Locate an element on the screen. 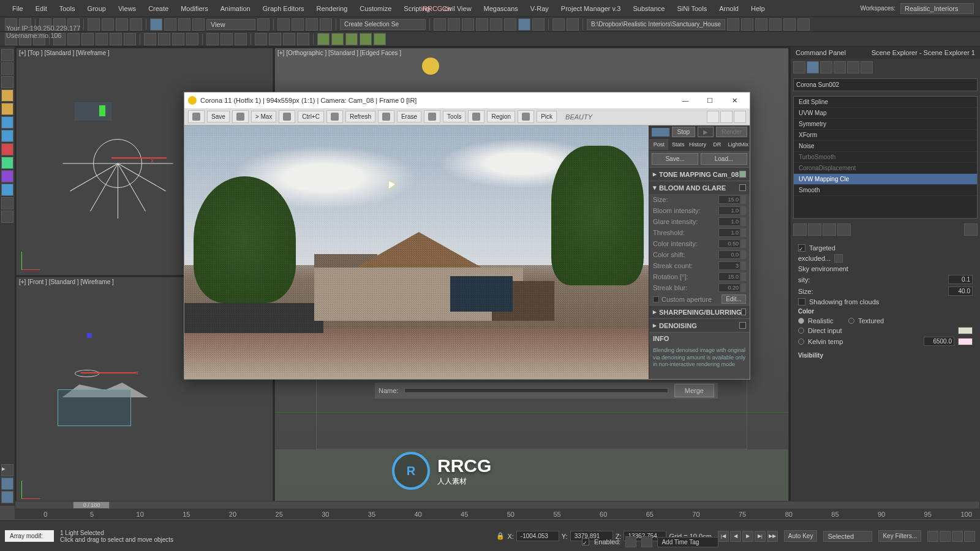  cw-tomax-menu is located at coordinates (240, 116).